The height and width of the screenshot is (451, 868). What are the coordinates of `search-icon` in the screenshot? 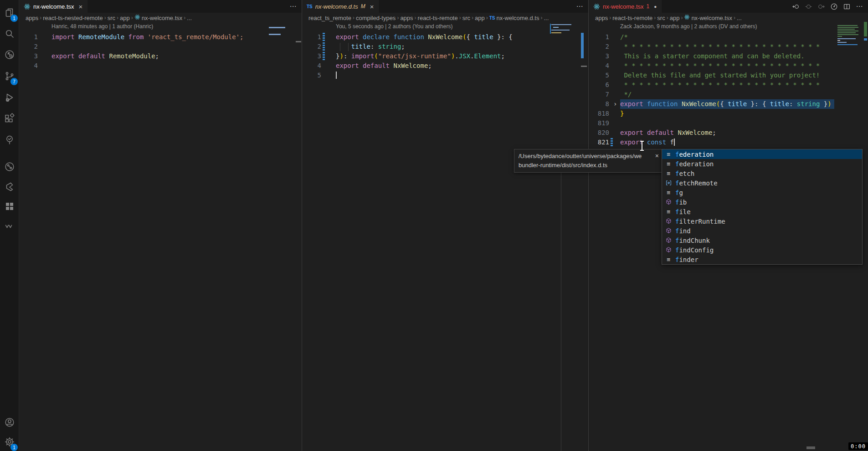 It's located at (10, 35).